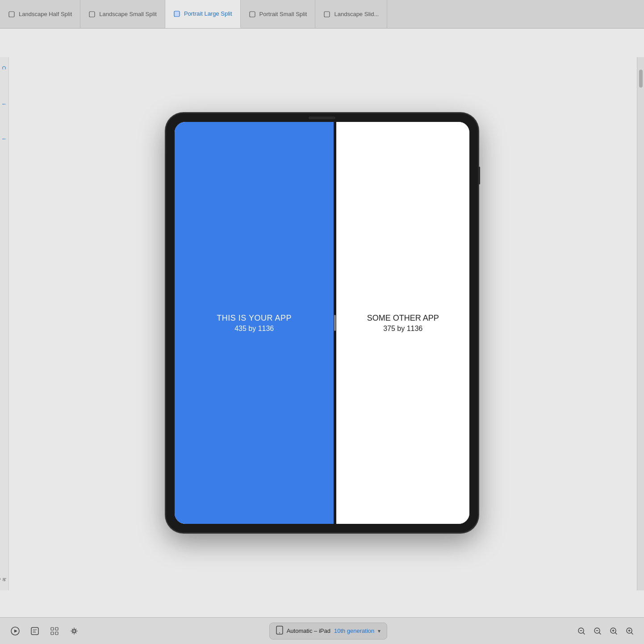  What do you see at coordinates (614, 631) in the screenshot?
I see `zoom-in-icon` at bounding box center [614, 631].